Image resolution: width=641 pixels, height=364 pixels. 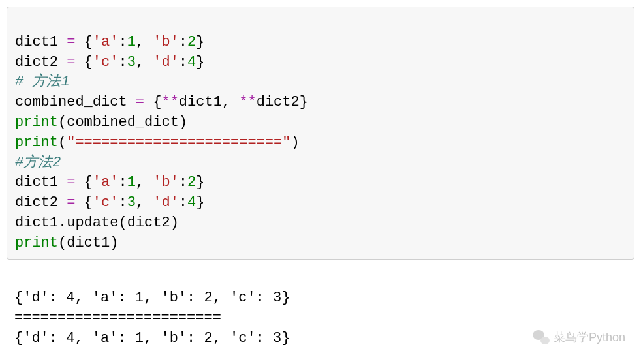 I want to click on code-line-1: dict1 = {'a':1, 'b':2}, so click(x=110, y=42).